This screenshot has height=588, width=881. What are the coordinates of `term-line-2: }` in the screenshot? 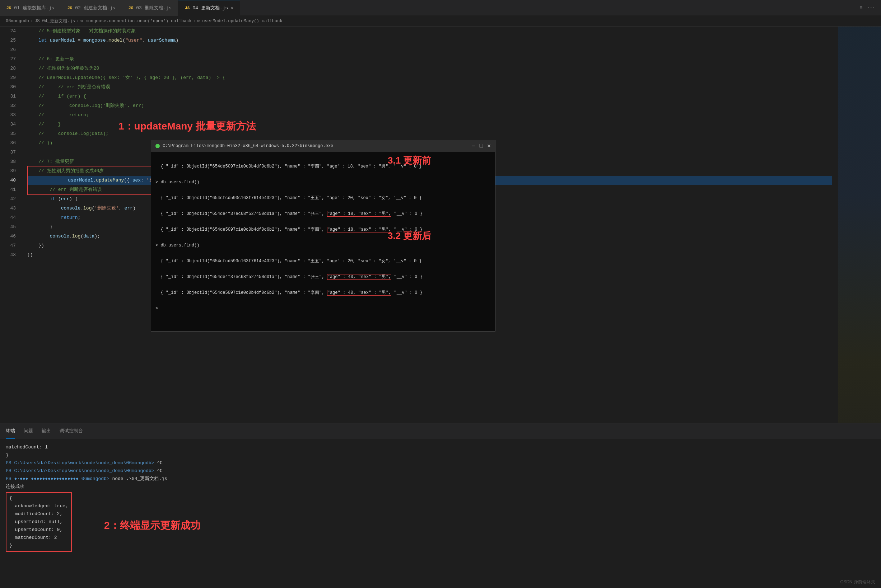 It's located at (440, 455).